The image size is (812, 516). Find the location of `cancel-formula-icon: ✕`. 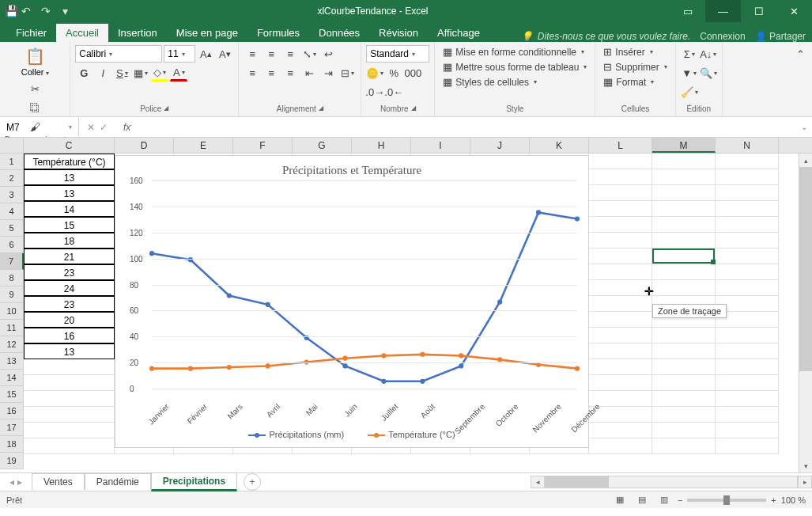

cancel-formula-icon: ✕ is located at coordinates (91, 127).